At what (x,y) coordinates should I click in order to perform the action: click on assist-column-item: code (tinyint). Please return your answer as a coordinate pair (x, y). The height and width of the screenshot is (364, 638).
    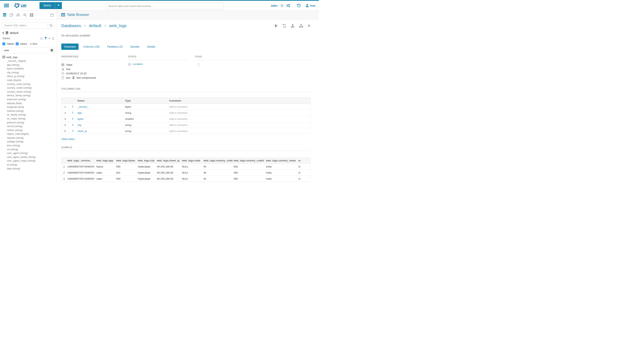
    Looking at the image, I should click on (28, 80).